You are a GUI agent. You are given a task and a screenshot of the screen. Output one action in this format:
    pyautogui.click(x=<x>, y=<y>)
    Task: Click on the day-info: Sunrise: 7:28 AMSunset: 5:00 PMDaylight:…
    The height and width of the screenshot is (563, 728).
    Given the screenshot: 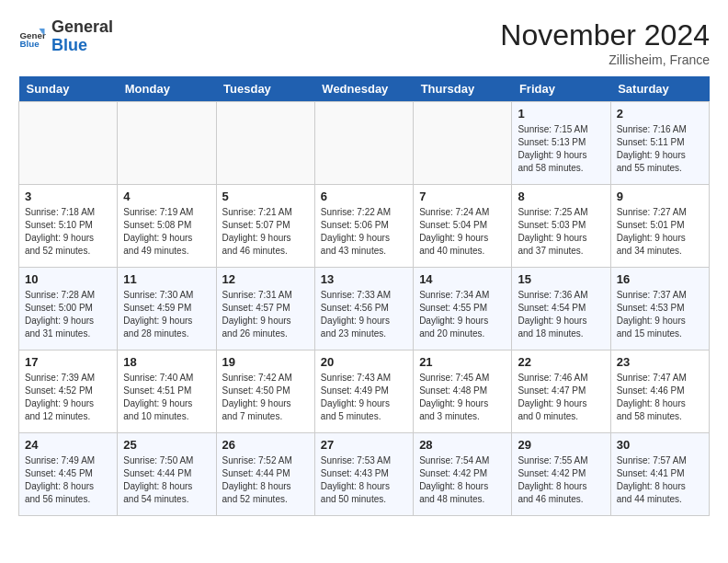 What is the action you would take?
    pyautogui.click(x=68, y=315)
    